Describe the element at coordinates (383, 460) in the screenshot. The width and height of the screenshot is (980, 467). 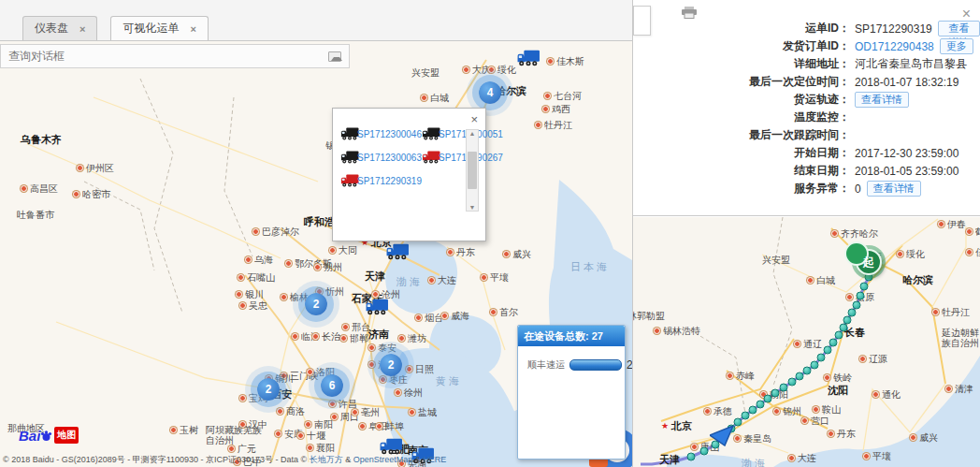
I see `attribution-link: OpenStreetMap` at that location.